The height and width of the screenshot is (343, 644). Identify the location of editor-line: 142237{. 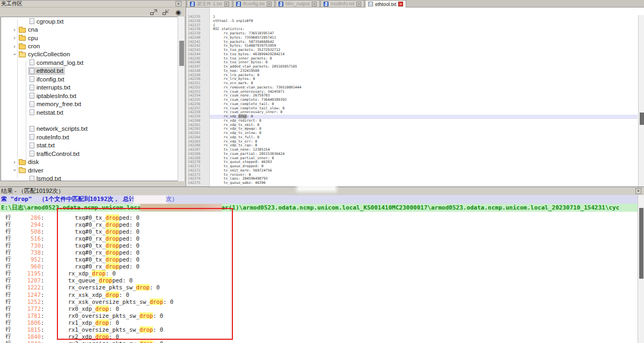
(412, 26).